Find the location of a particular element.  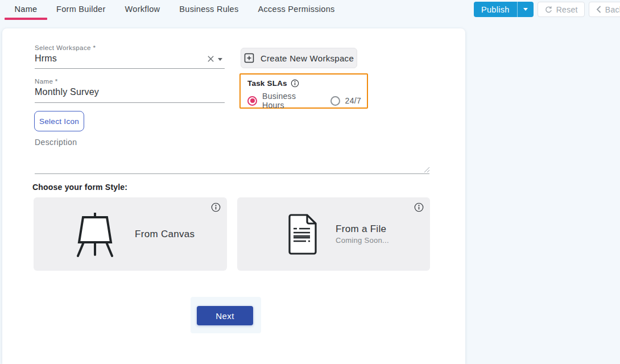

file-document-icon is located at coordinates (301, 234).